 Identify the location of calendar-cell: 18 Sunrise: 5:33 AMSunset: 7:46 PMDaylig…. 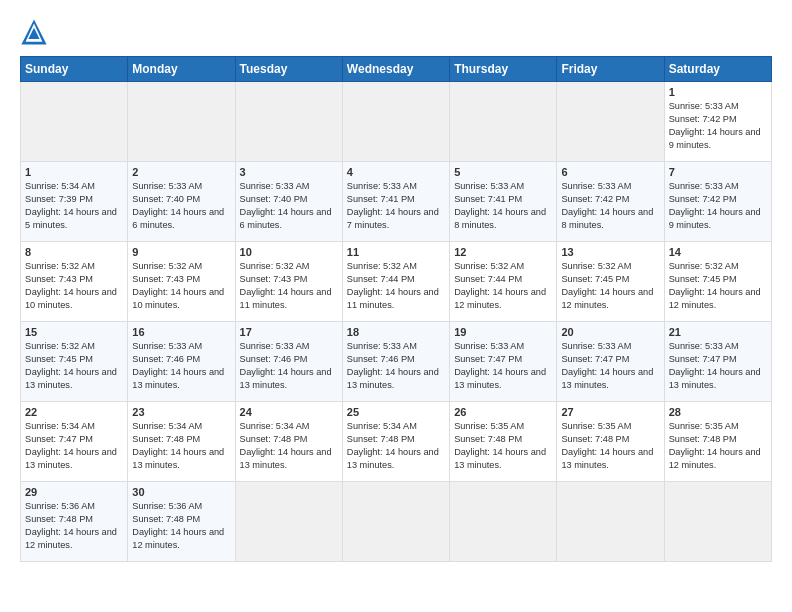
(396, 362).